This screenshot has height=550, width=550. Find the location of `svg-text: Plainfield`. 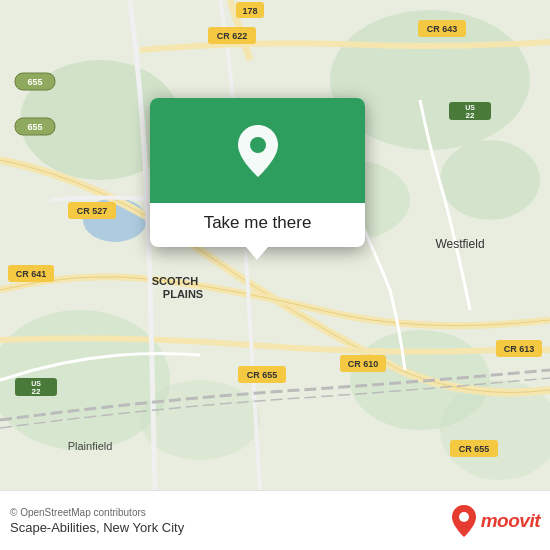

svg-text: Plainfield is located at coordinates (90, 446).